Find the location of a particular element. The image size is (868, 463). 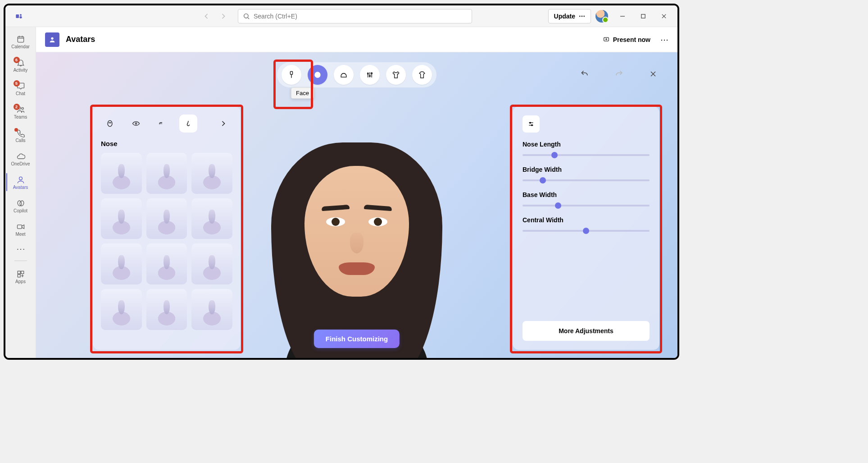

nav-label: Apps is located at coordinates (21, 281).